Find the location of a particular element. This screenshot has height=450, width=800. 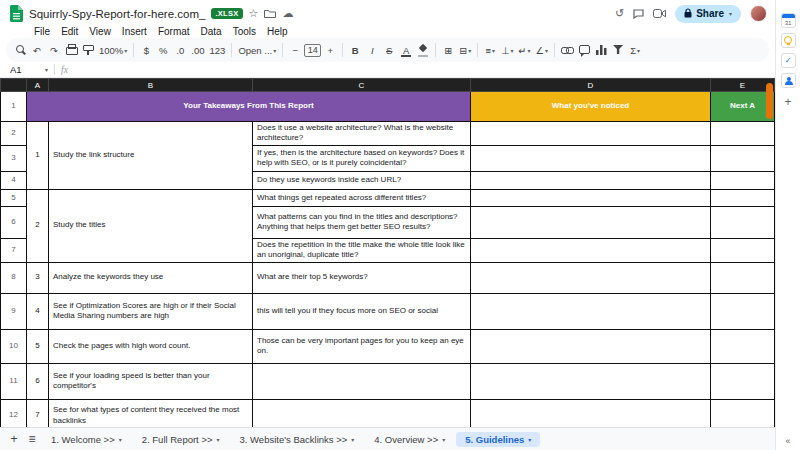

filter-icon is located at coordinates (618, 50).